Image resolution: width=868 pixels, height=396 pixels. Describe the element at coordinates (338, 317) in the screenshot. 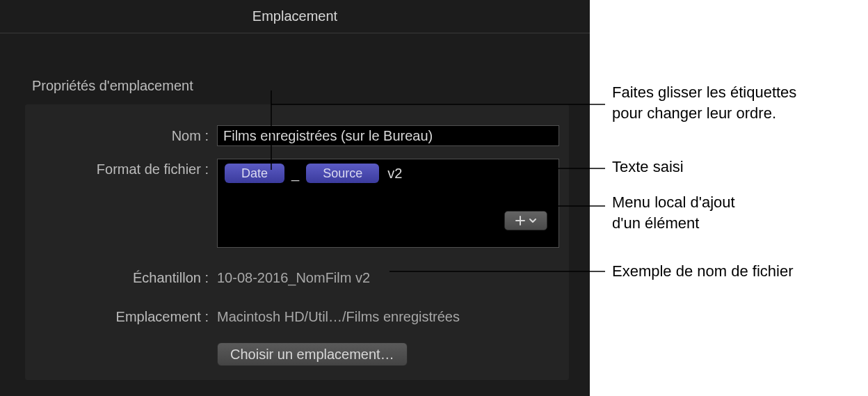

I see `location-path: Macintosh HD/Util…/Films enregistrées` at that location.